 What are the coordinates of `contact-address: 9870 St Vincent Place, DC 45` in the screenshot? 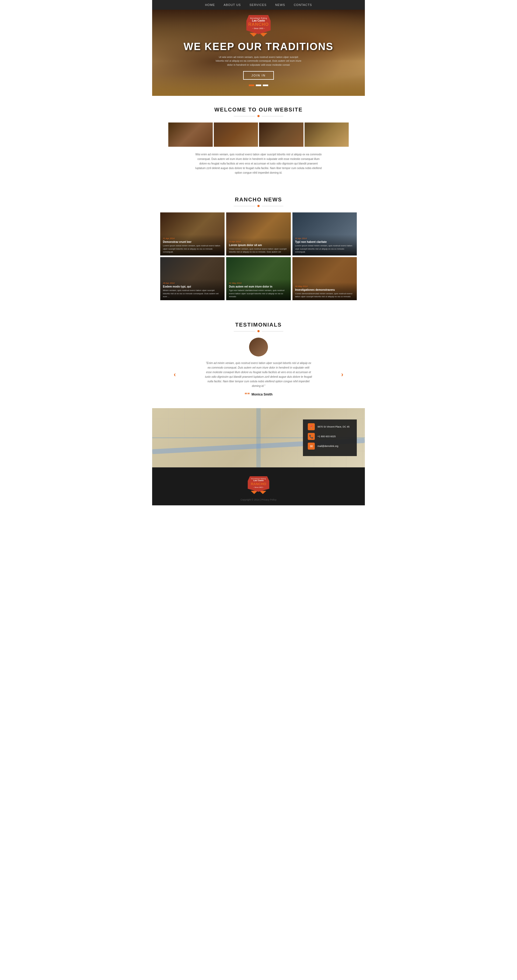 It's located at (334, 427).